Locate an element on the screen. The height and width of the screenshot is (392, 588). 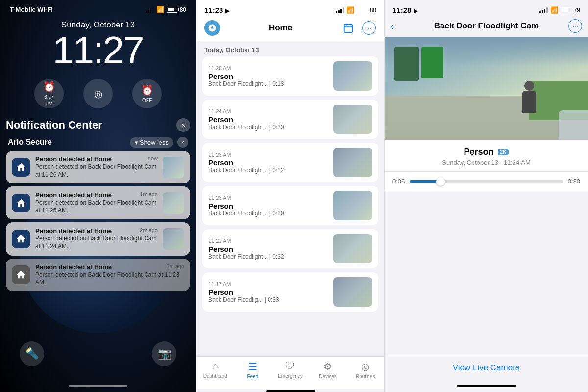
notification-card-2: Person detected at Home 1m ago Person de… is located at coordinates (98, 203).